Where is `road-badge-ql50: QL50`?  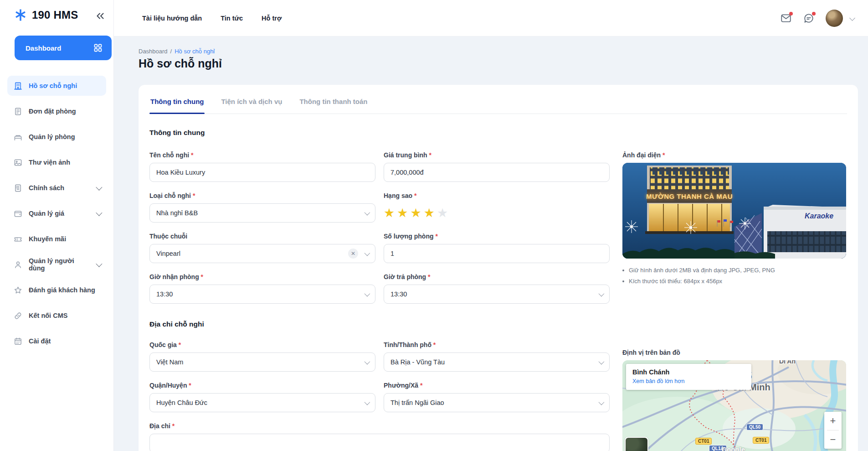 road-badge-ql50: QL50 is located at coordinates (755, 427).